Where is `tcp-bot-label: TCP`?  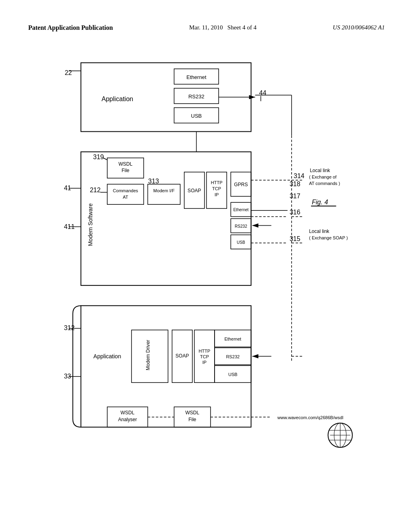 tcp-bot-label: TCP is located at coordinates (204, 357).